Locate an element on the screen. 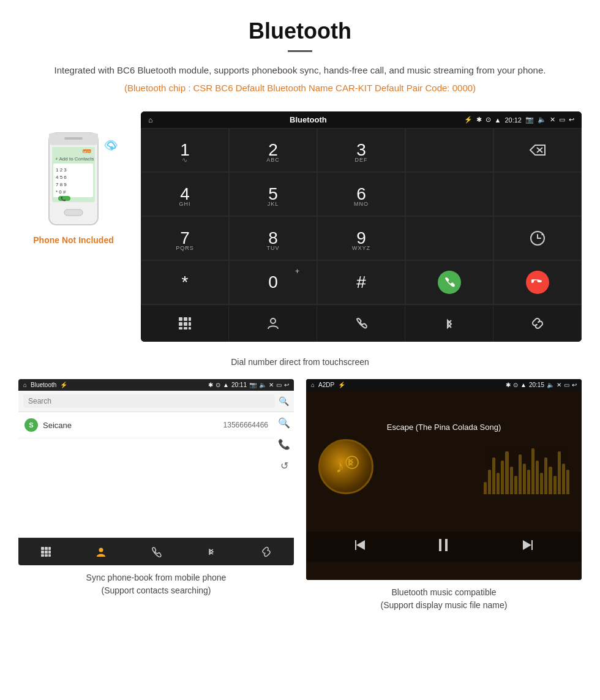 Image resolution: width=600 pixels, height=700 pixels. pb-side-refresh-icon: ↺ is located at coordinates (284, 465).